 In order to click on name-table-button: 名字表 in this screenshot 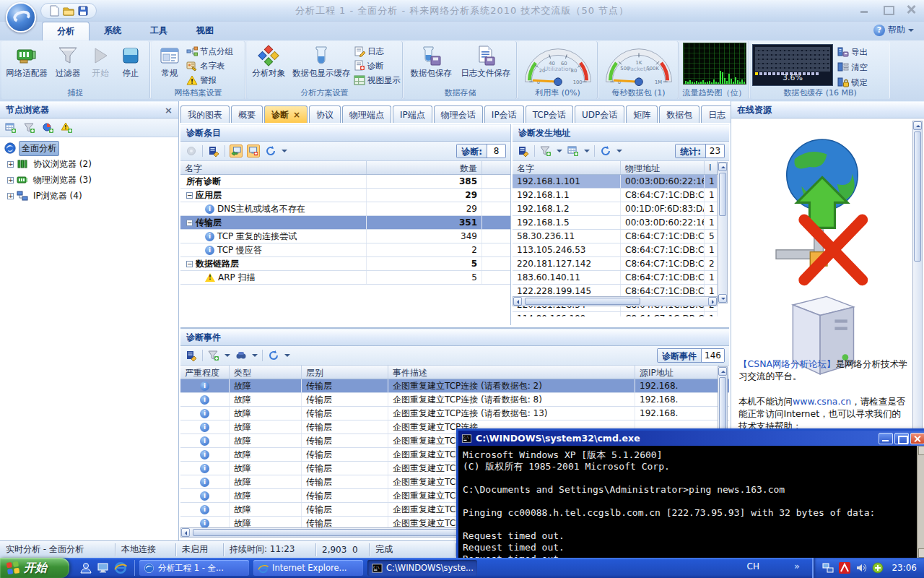, I will do `click(209, 66)`.